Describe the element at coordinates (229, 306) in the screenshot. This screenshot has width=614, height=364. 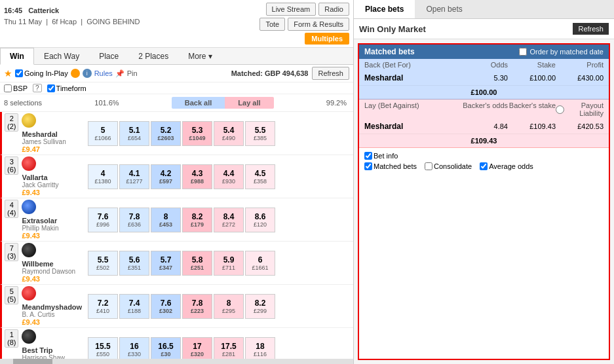
I see `lay-cell: 8£295` at that location.